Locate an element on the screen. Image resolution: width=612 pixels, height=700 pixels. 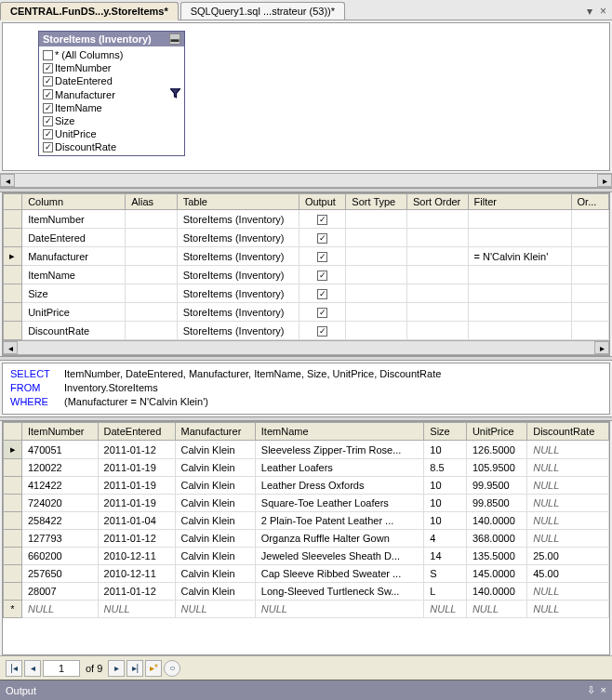
results-cell: 368.0000 is located at coordinates (497, 539).